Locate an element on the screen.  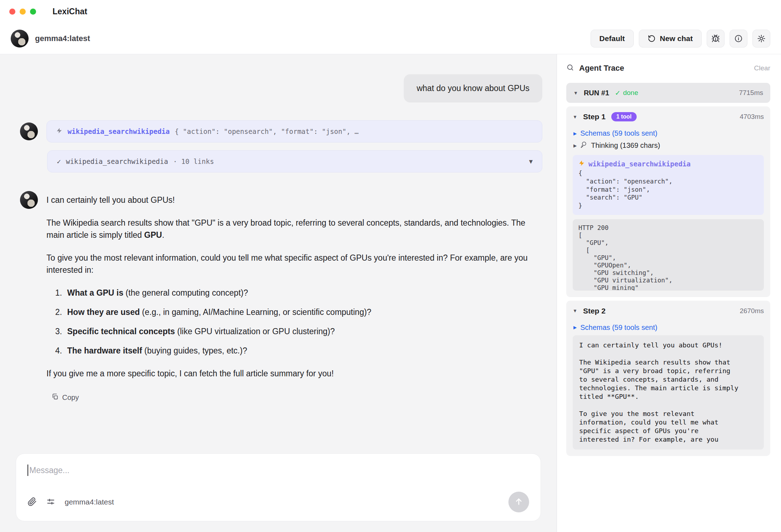
refresh-icon is located at coordinates (652, 39).